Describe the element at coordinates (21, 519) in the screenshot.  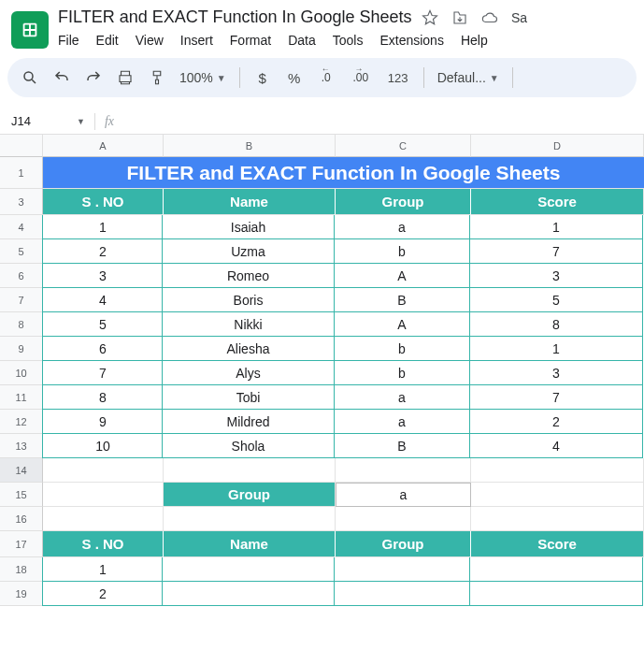
I see `row-header: 16` at that location.